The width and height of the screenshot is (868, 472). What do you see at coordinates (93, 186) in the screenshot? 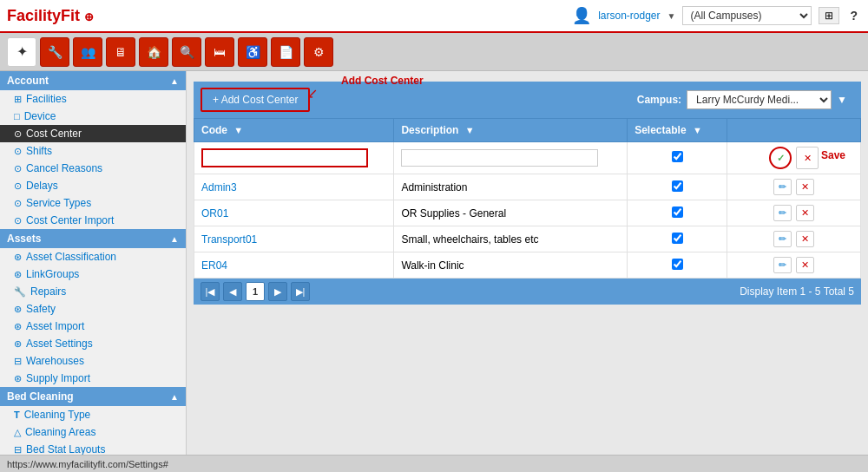
I see `sidebar-item-delays: ⊙ Delays` at bounding box center [93, 186].